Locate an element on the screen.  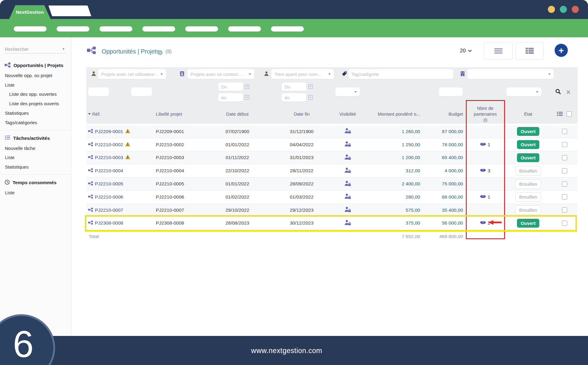
ref-link: PJ2210-0002 is located at coordinates (109, 145).